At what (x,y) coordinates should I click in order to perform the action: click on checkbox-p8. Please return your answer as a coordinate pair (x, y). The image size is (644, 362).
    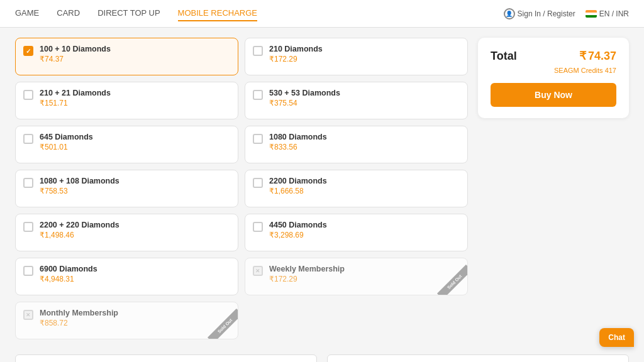
    Looking at the image, I should click on (258, 183).